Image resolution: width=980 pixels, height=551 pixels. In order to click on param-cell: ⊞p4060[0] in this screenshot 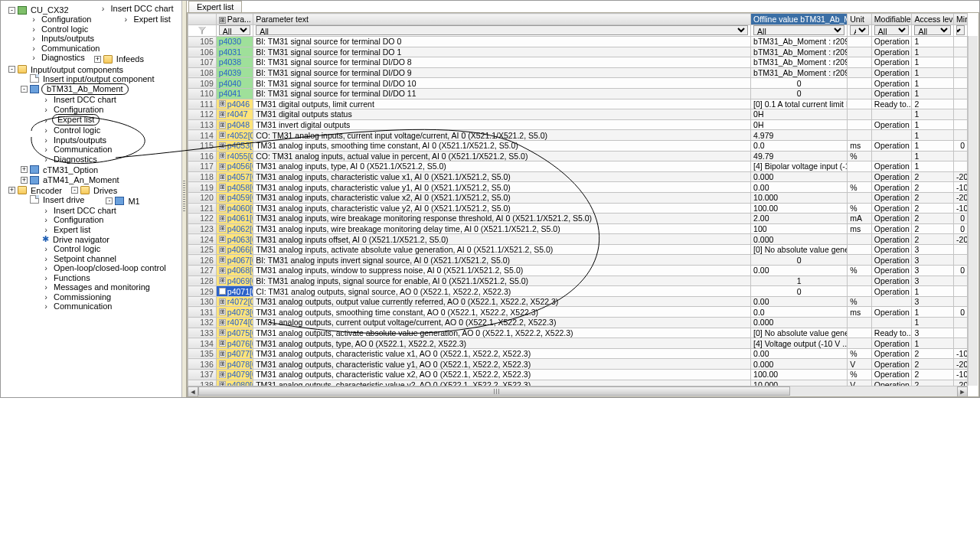, I will do `click(234, 208)`.